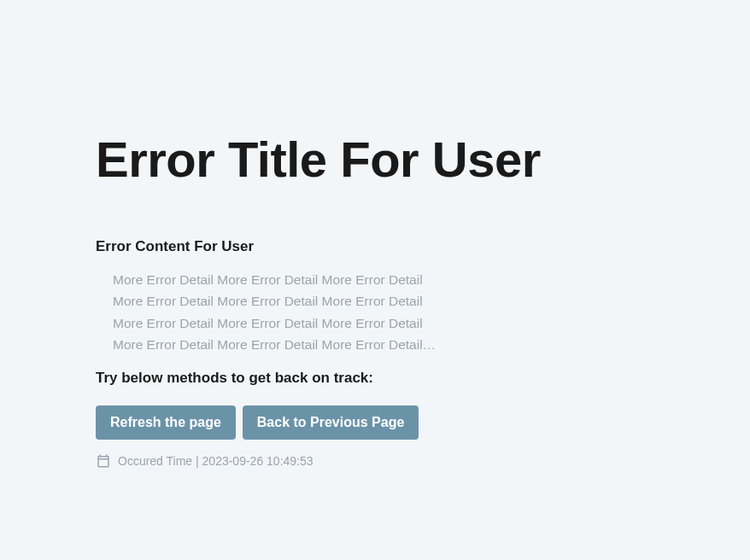 This screenshot has width=750, height=560. What do you see at coordinates (375, 461) in the screenshot?
I see `timestamp-row: Occured Time | 2023-09-26 10:49:53` at bounding box center [375, 461].